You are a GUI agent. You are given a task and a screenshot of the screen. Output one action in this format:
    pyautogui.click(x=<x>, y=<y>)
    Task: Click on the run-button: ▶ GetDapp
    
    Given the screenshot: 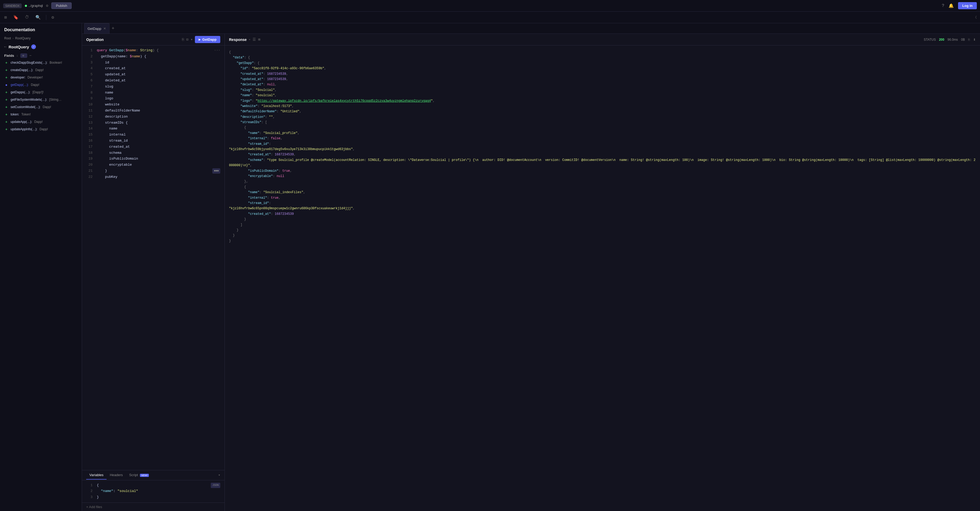 What is the action you would take?
    pyautogui.click(x=208, y=40)
    